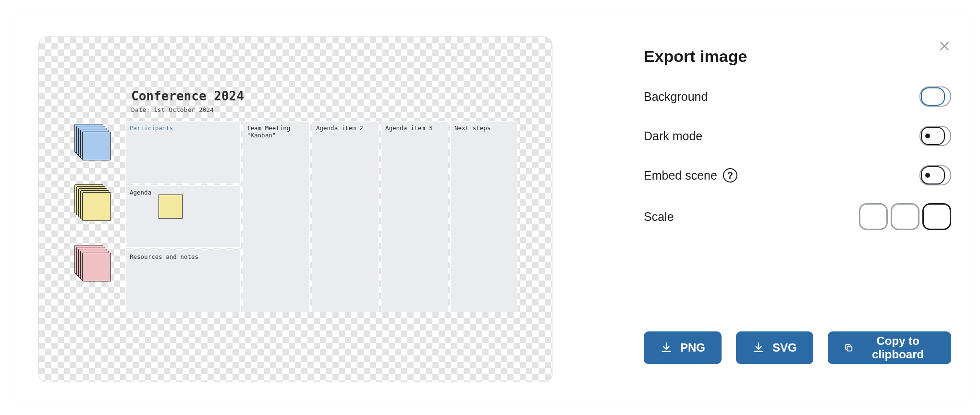 This screenshot has height=415, width=980. What do you see at coordinates (683, 348) in the screenshot?
I see `export-png-button: PNG` at bounding box center [683, 348].